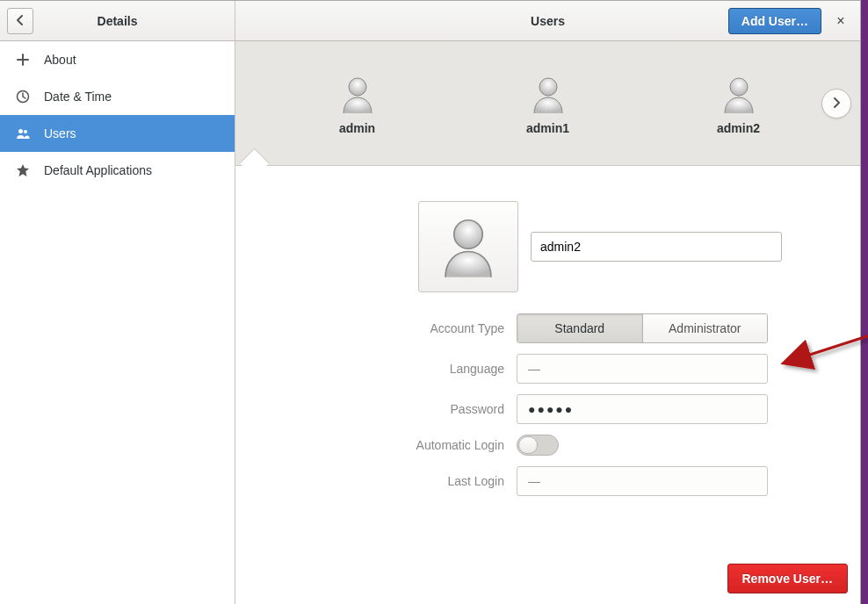  Describe the element at coordinates (613, 247) in the screenshot. I see `profile-row` at that location.